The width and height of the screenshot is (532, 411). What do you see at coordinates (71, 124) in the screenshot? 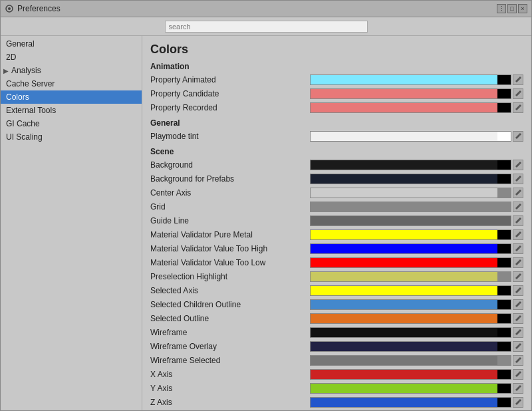
I see `sidebar-item-gi-cache: GI Cache` at bounding box center [71, 124].